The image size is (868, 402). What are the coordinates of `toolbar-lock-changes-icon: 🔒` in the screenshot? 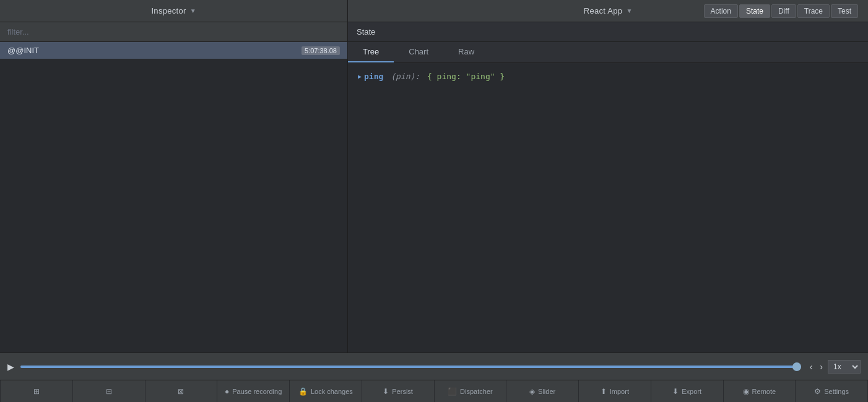 It's located at (303, 391).